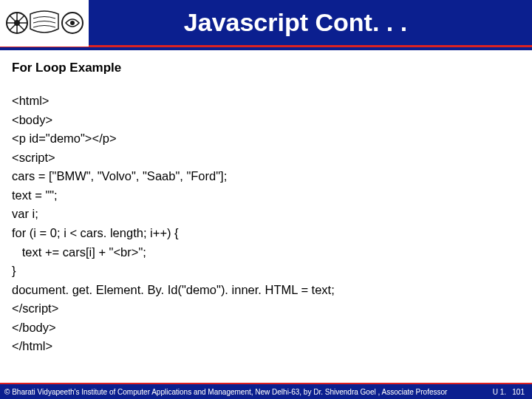  I want to click on footer-unit: U 1., so click(499, 392).